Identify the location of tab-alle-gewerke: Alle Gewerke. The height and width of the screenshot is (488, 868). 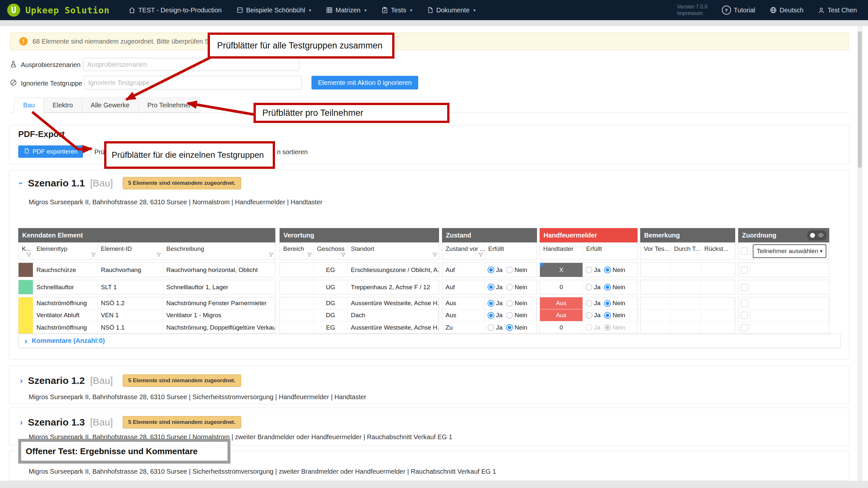
(110, 105).